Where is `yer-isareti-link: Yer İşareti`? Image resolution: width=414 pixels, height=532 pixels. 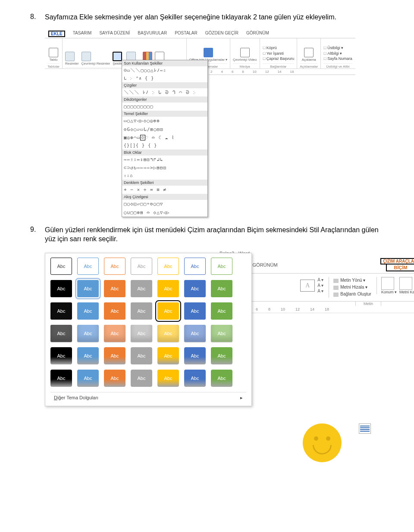
yer-isareti-link: Yer İşareti is located at coordinates (279, 53).